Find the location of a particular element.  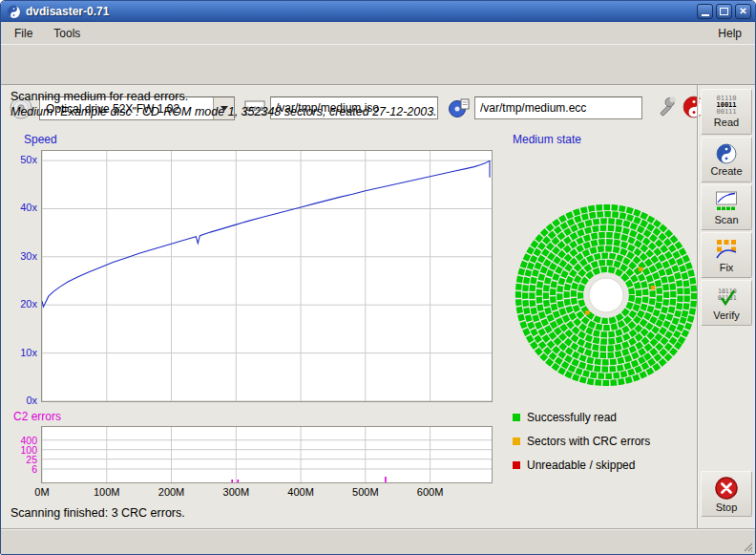

legend-swatch-crc is located at coordinates (516, 441).